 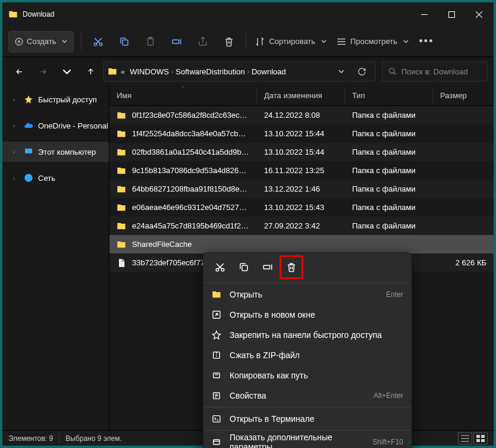 What do you see at coordinates (210, 71) in the screenshot?
I see `crumb: SoftwareDistribution` at bounding box center [210, 71].